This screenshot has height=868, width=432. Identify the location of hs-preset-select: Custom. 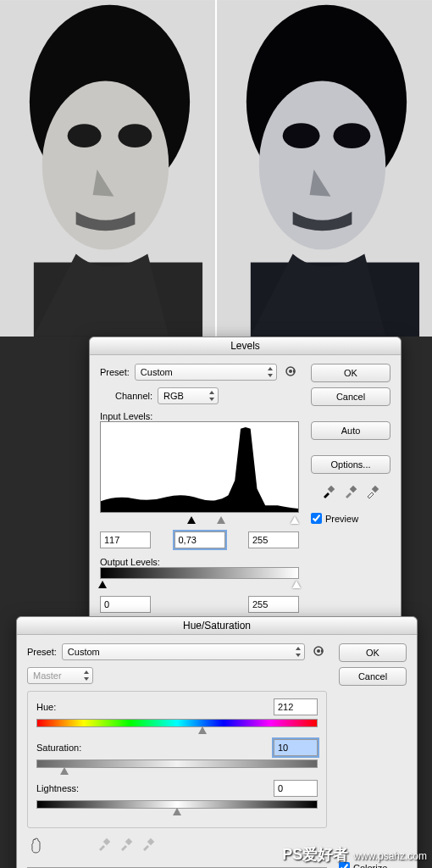
(183, 652).